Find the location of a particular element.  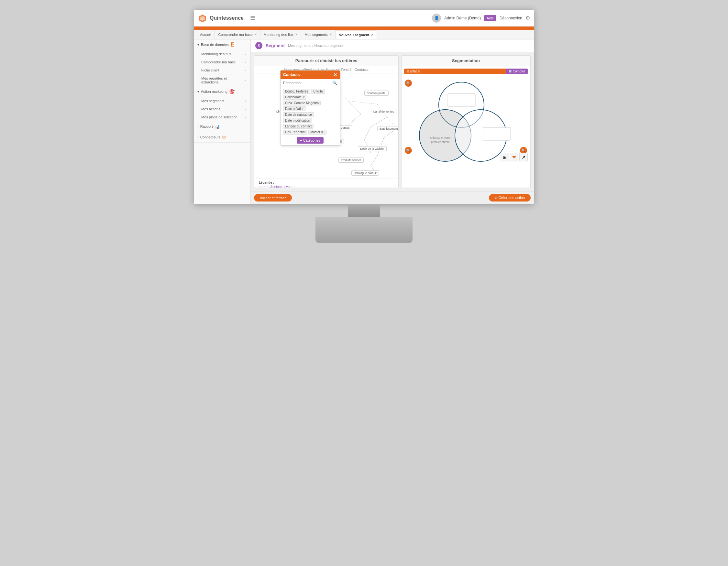

sidebar-marketing-label: Action marketing is located at coordinates (214, 92).